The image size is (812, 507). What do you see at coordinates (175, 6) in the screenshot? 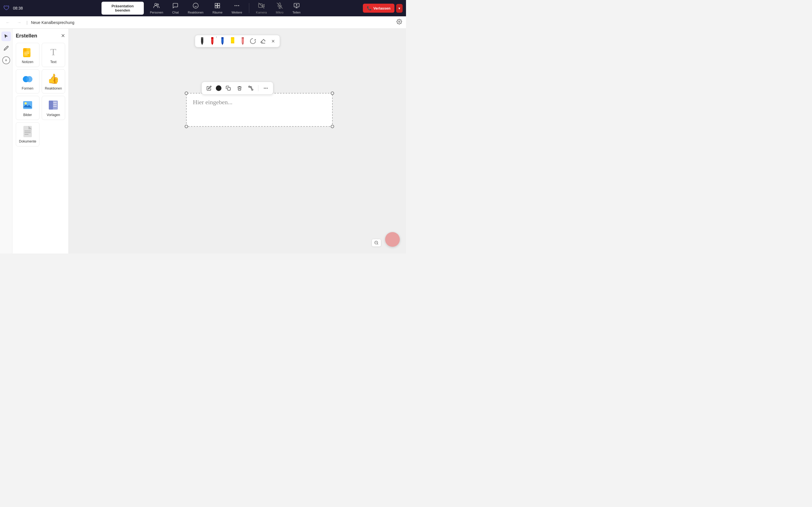
I see `chat-icon` at bounding box center [175, 6].